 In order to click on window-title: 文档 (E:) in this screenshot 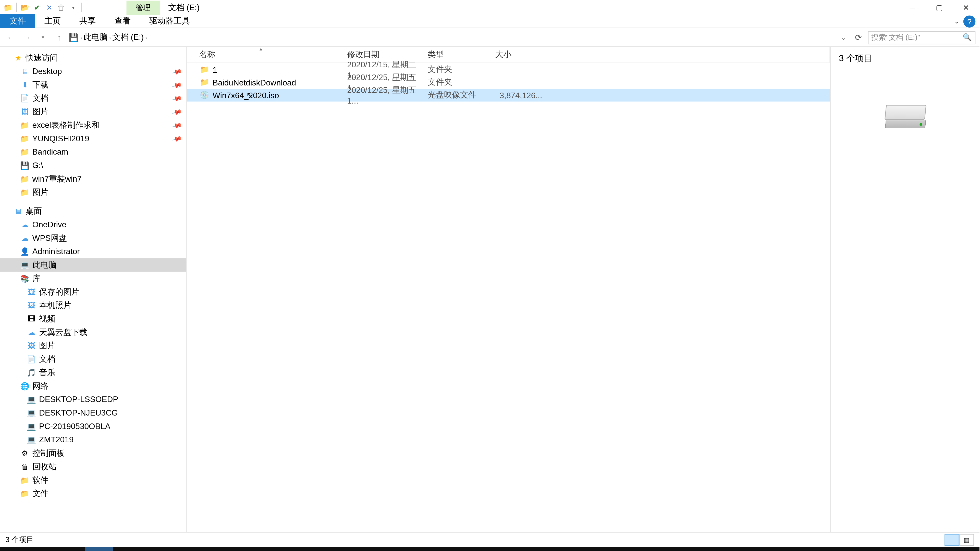, I will do `click(184, 8)`.